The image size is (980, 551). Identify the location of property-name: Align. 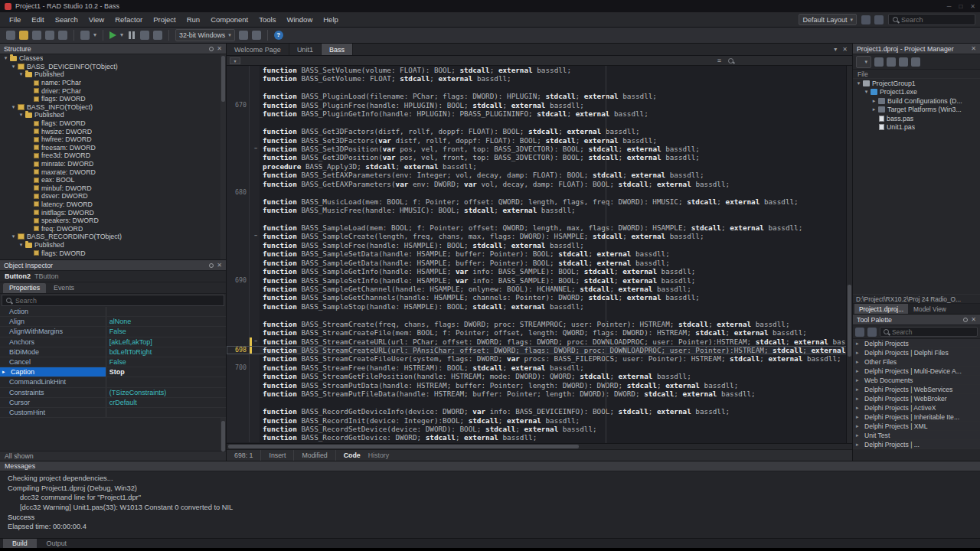
(54, 321).